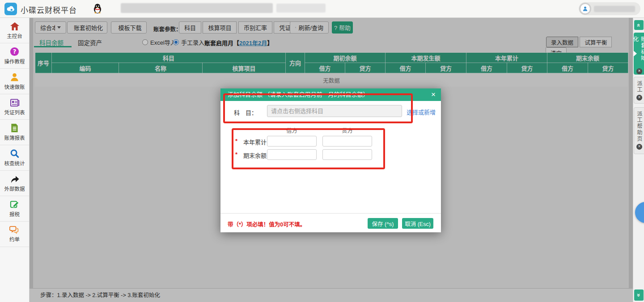 The height and width of the screenshot is (302, 644). What do you see at coordinates (585, 9) in the screenshot?
I see `avatar` at bounding box center [585, 9].